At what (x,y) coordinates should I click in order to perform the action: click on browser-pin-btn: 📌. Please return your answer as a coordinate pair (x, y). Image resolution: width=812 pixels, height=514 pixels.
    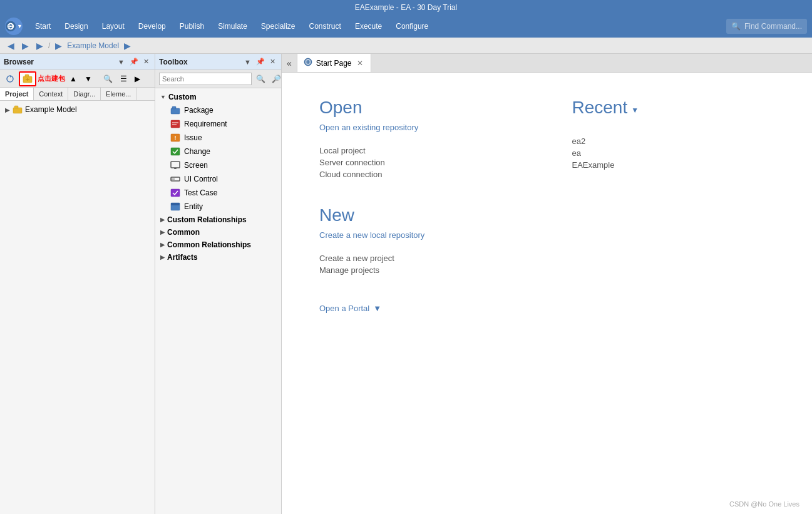
    Looking at the image, I should click on (134, 61).